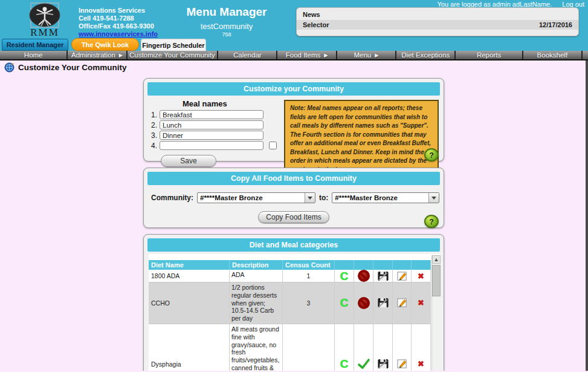 The image size is (588, 372). What do you see at coordinates (35, 45) in the screenshot?
I see `tab-resident-manager: Resident Manager` at bounding box center [35, 45].